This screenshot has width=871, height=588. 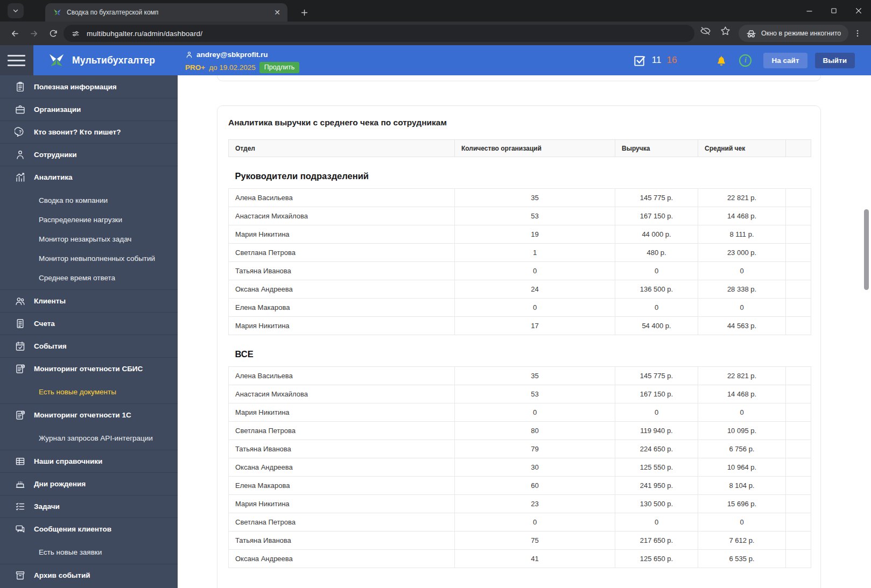 I want to click on sidebar-subitem: Есть новые документы, so click(x=89, y=392).